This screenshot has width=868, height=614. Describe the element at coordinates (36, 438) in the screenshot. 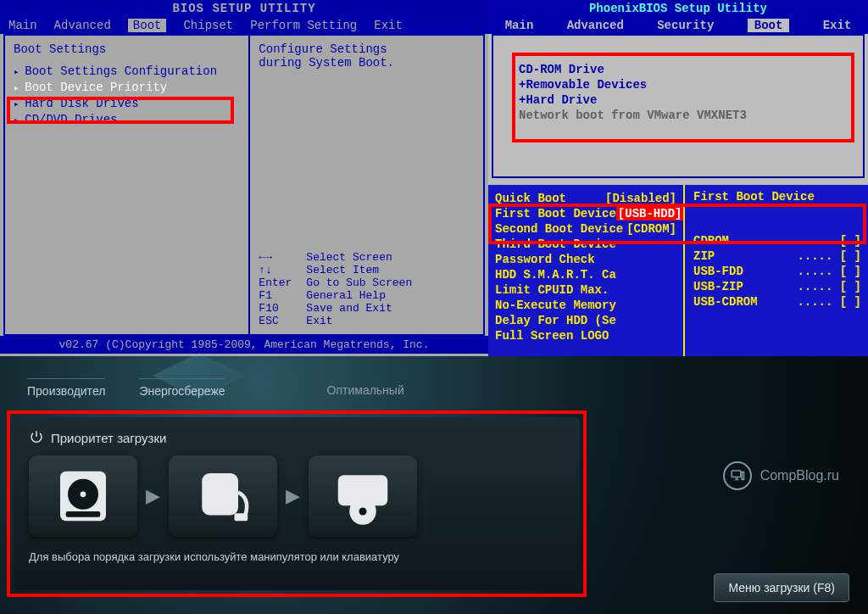

I see `power-icon` at that location.